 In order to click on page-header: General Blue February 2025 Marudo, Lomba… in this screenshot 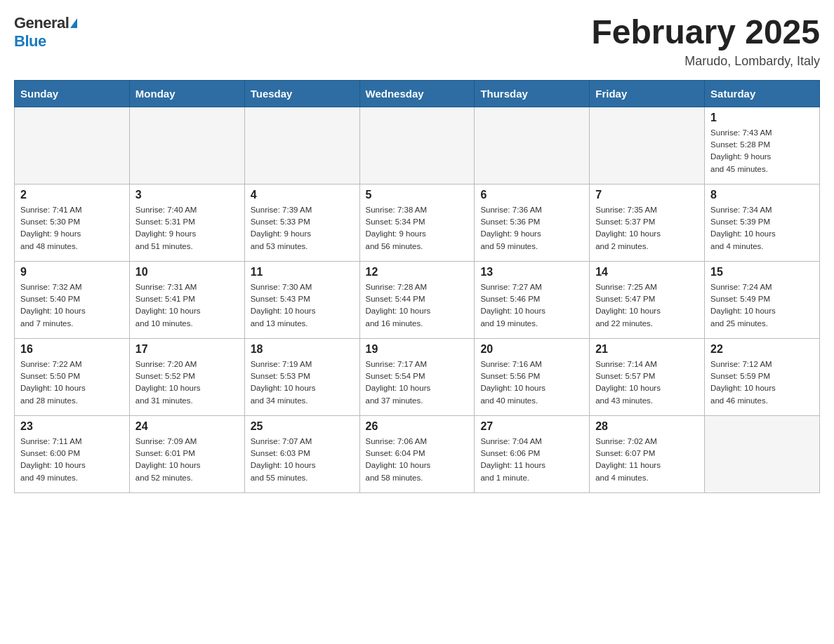, I will do `click(417, 41)`.